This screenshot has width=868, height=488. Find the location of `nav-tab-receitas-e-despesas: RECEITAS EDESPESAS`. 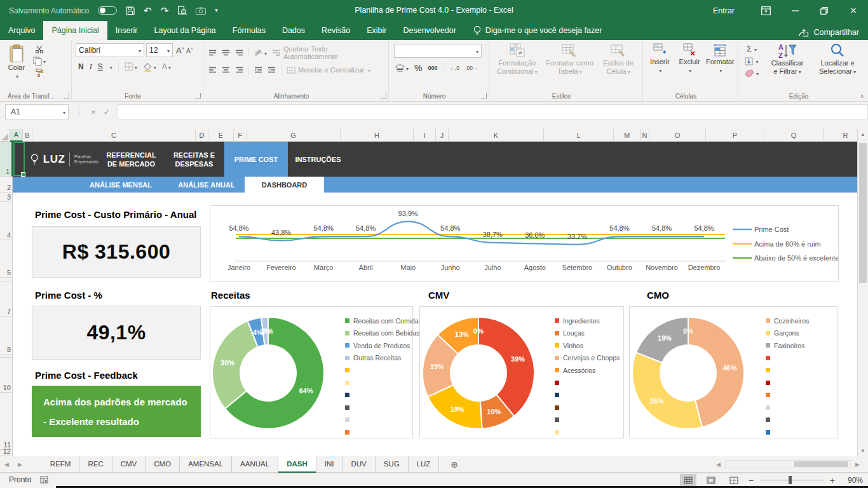

nav-tab-receitas-e-despesas: RECEITAS EDESPESAS is located at coordinates (194, 159).